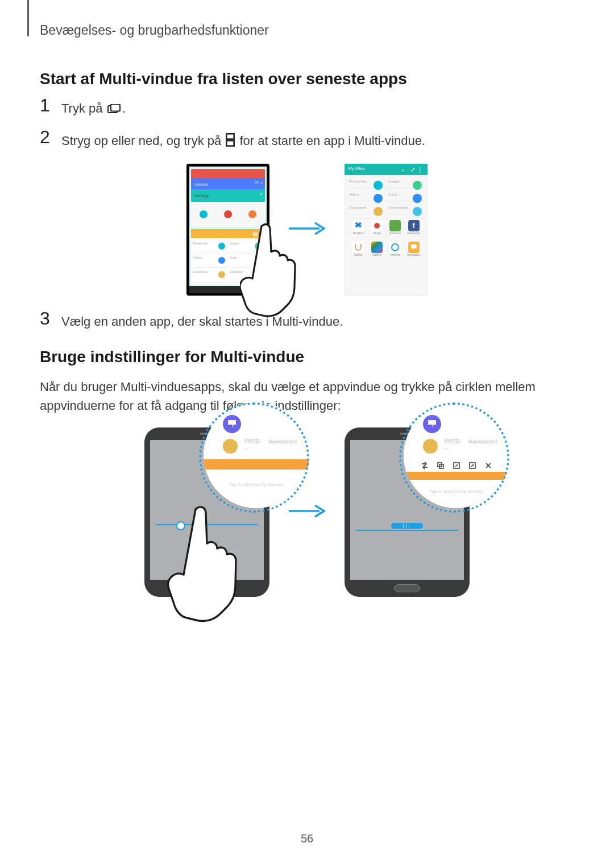  I want to click on page-number: 56, so click(307, 839).